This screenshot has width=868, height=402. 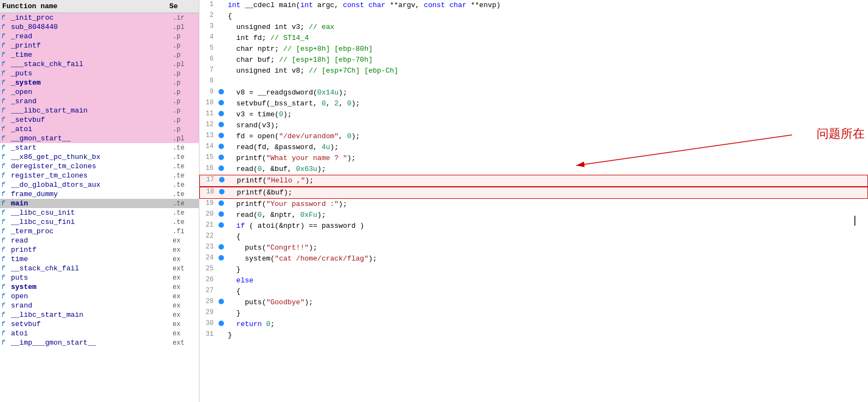 I want to click on function-list-item: fsub_8048440.pl, so click(x=99, y=27).